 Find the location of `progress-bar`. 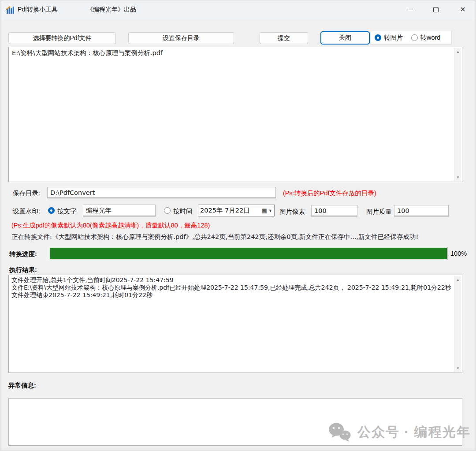

progress-bar is located at coordinates (249, 253).